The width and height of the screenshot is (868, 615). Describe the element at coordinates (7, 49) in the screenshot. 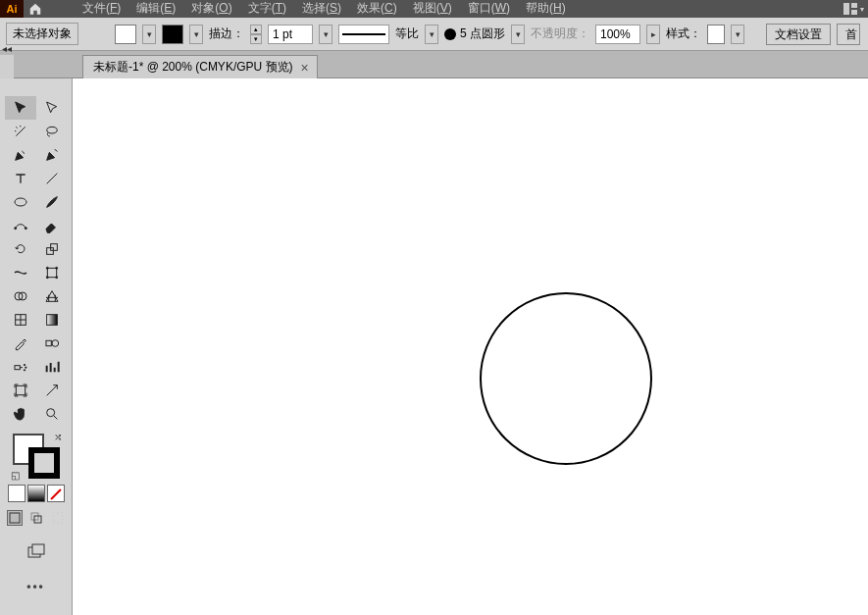

I see `collapse-toolbar-icon: ◂◂` at that location.